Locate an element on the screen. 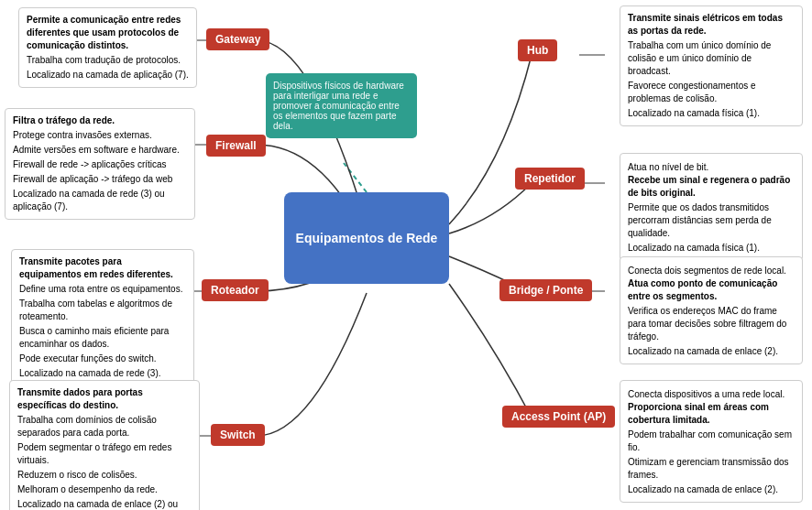 The width and height of the screenshot is (812, 510). central-node: Equipamentos de Rede is located at coordinates (367, 238).